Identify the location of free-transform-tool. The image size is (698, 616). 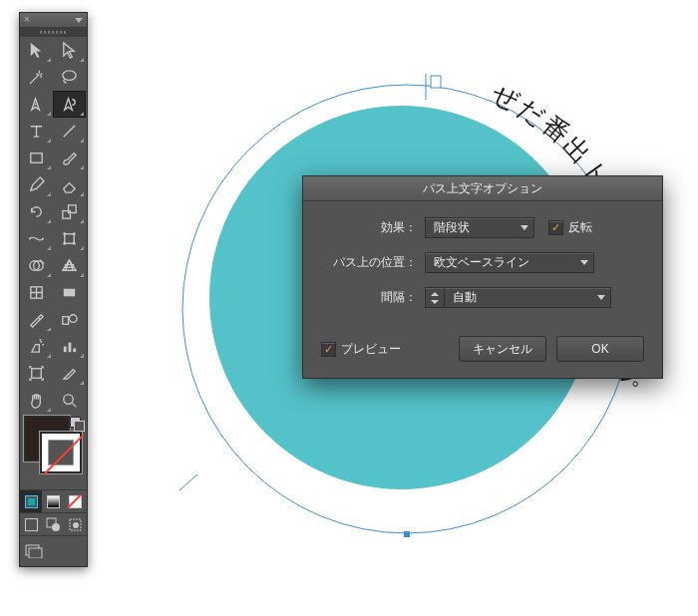
(70, 239).